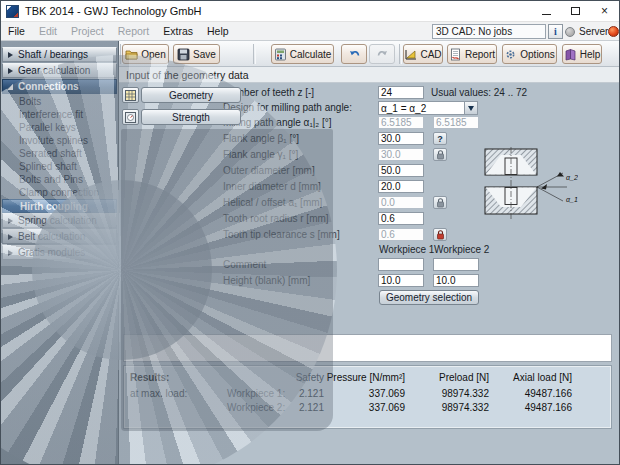  I want to click on sidebar-item-hirth-coupling: Hirth coupling, so click(60, 206).